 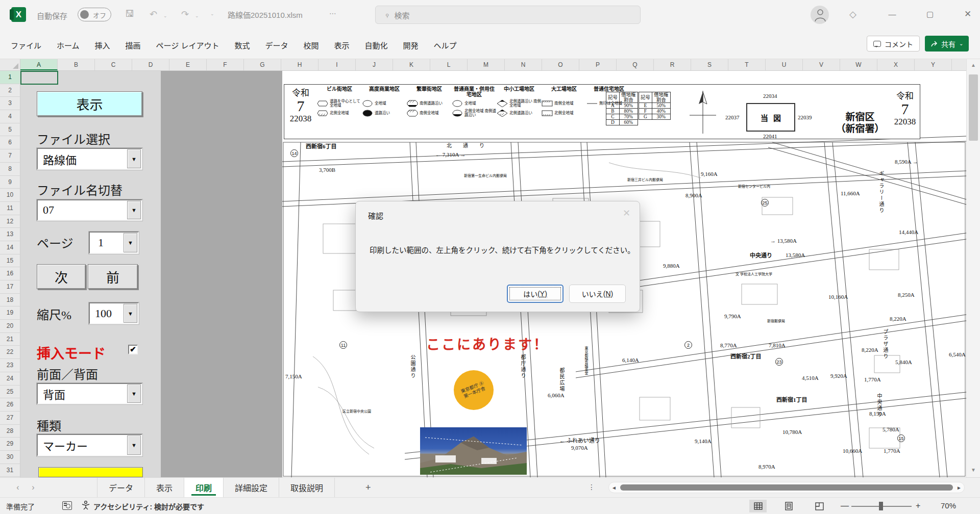 What do you see at coordinates (10, 143) in the screenshot?
I see `row-header-6: 6` at bounding box center [10, 143].